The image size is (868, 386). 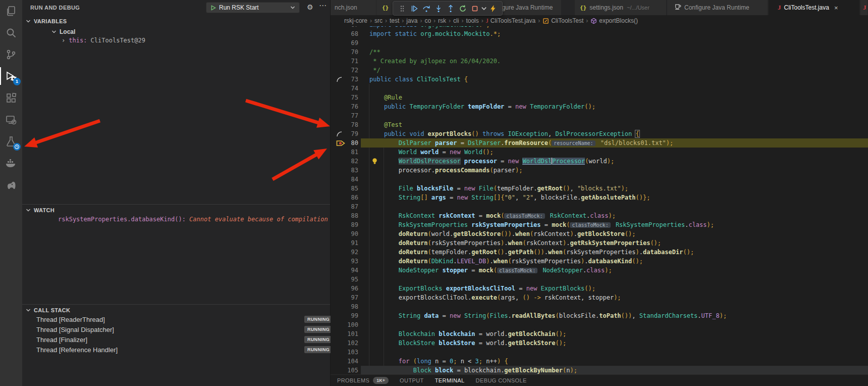 I want to click on line-number: 80, so click(x=354, y=143).